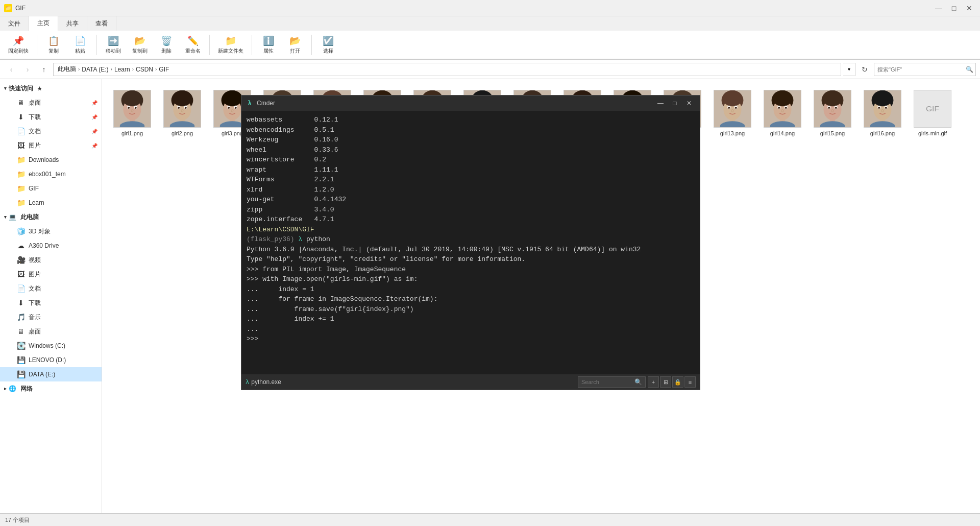 Image resolution: width=980 pixels, height=526 pixels. What do you see at coordinates (260, 103) in the screenshot?
I see `terminal-title-left: λ Cmder` at bounding box center [260, 103].